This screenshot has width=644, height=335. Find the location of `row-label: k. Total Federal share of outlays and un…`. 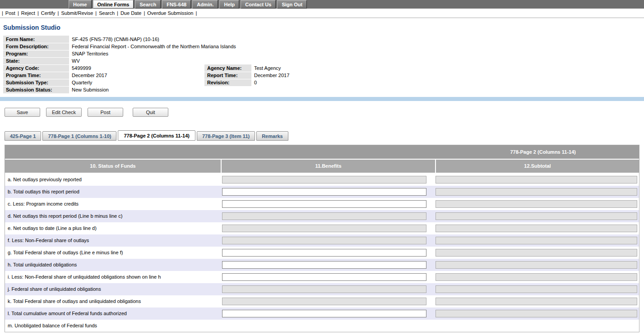

row-label: k. Total Federal share of outlays and un… is located at coordinates (113, 301).